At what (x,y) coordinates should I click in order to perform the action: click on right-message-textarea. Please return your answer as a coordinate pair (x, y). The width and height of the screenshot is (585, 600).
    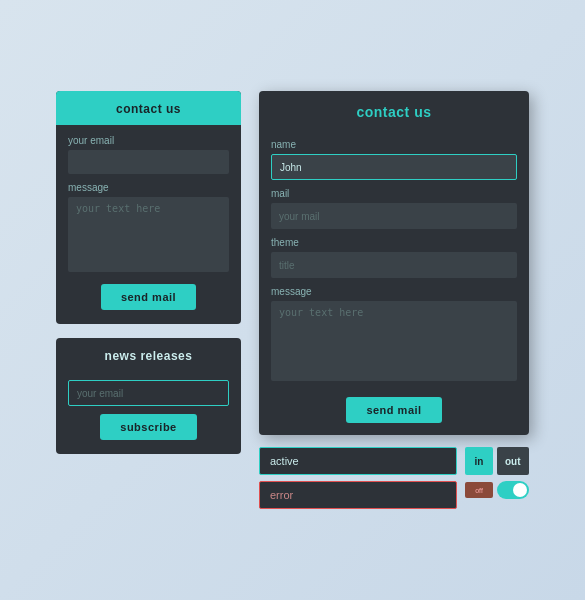
    Looking at the image, I should click on (394, 341).